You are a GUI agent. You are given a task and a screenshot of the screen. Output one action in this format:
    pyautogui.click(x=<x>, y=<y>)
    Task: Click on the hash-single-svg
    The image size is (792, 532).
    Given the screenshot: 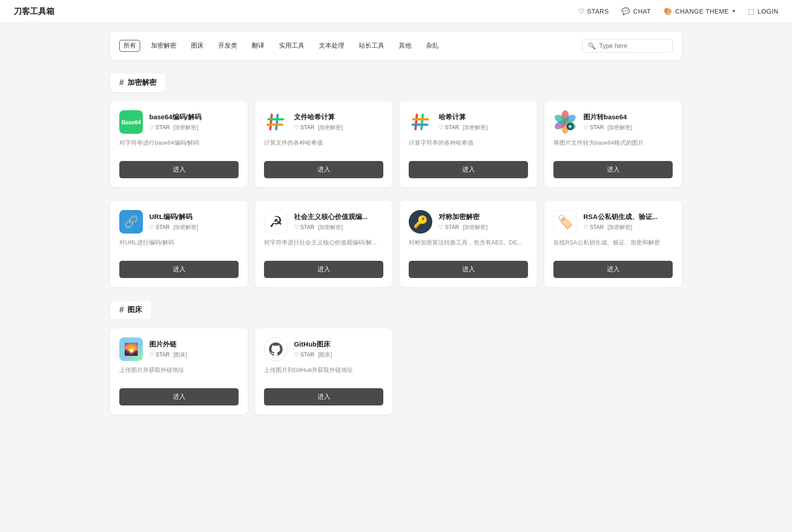 What is the action you would take?
    pyautogui.click(x=420, y=122)
    